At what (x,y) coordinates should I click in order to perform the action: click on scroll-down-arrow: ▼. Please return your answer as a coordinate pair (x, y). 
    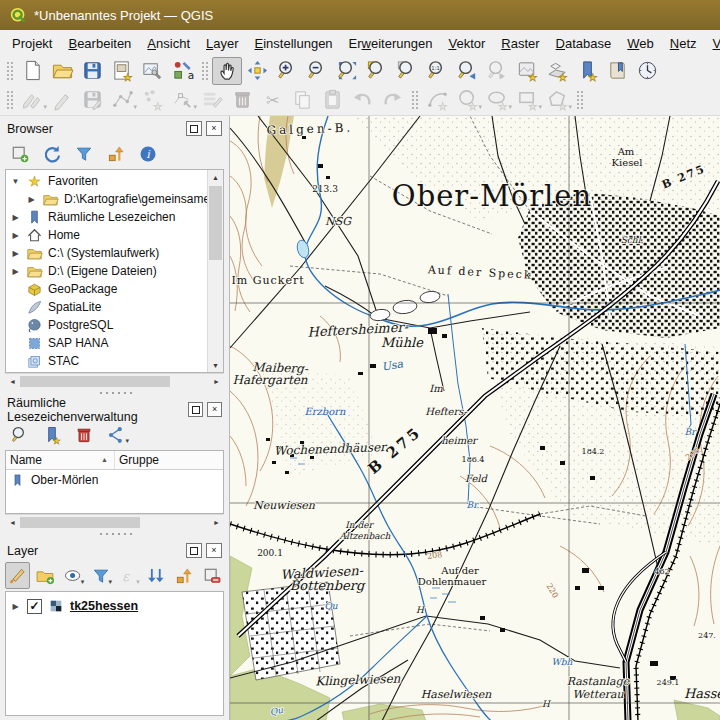
    Looking at the image, I should click on (216, 365).